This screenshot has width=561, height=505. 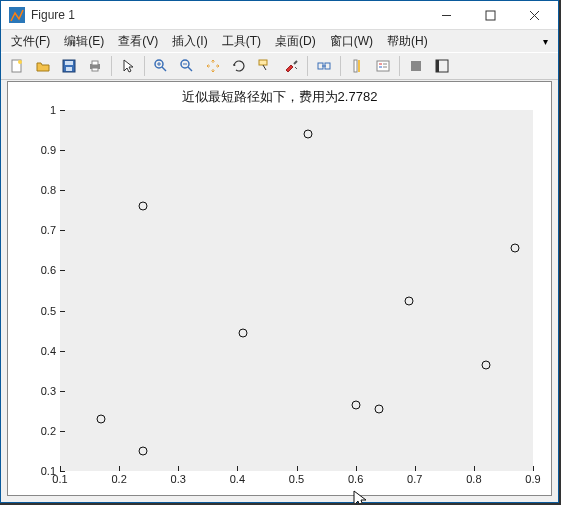 I want to click on y-tick-label: 0.8, so click(x=48, y=190).